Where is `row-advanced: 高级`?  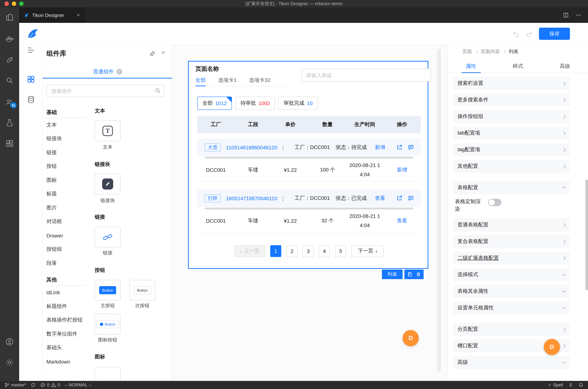
row-advanced: 高级 is located at coordinates (511, 362).